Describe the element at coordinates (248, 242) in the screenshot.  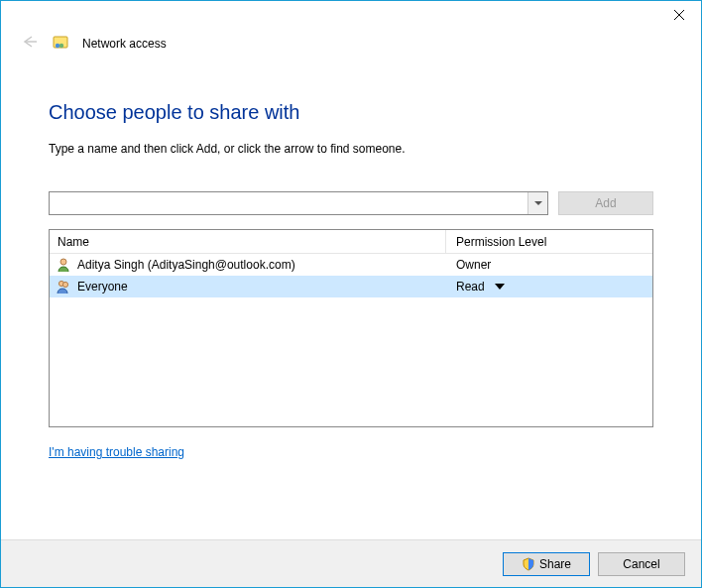
I see `column-header-name: Name` at that location.